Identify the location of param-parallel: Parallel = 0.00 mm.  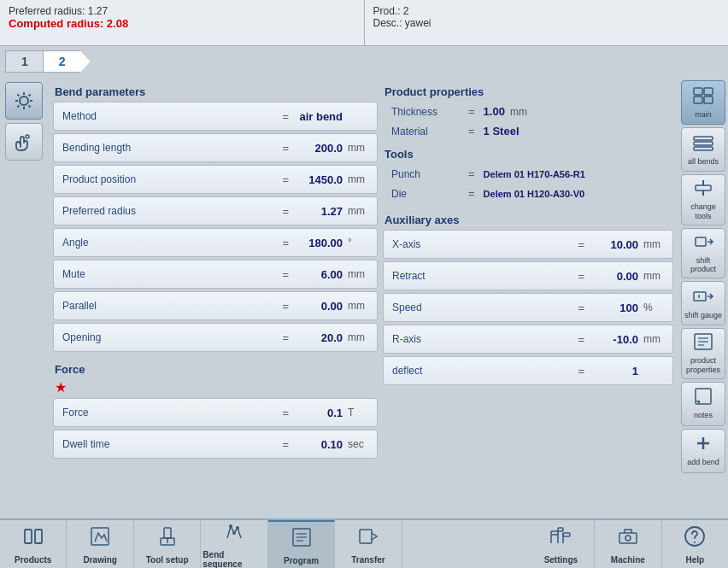
(215, 306).